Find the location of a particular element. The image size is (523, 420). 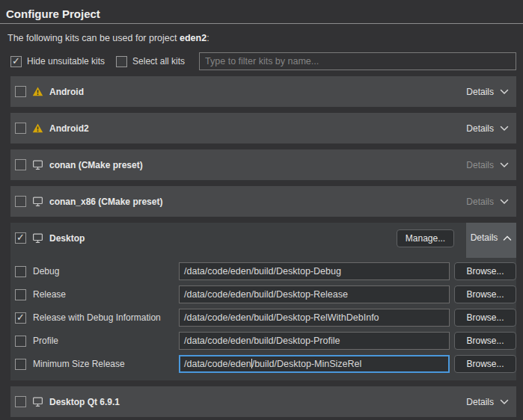

kit-android-checkbox is located at coordinates (21, 91).